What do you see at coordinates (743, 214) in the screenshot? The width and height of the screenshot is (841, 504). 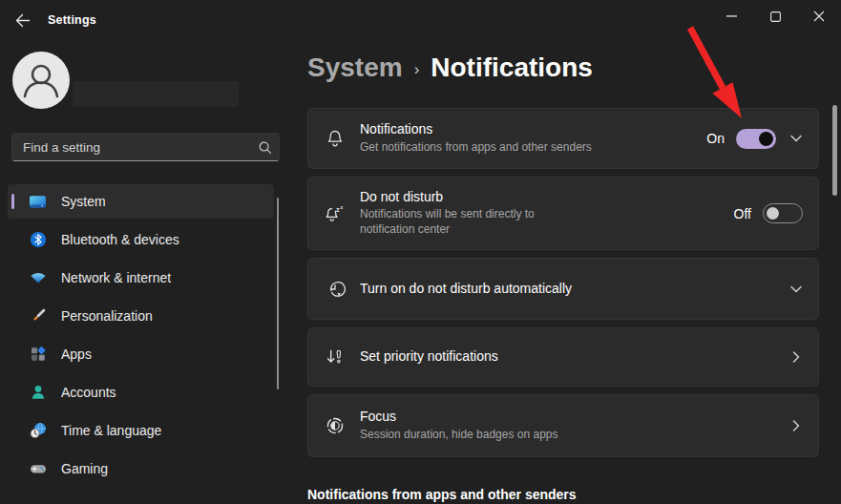 I see `toggle-state-label: Off` at bounding box center [743, 214].